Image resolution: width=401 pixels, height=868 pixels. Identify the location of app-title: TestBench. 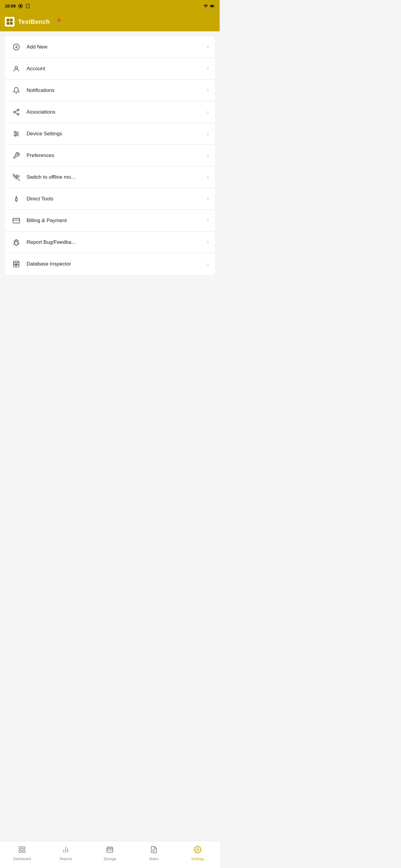
(34, 22).